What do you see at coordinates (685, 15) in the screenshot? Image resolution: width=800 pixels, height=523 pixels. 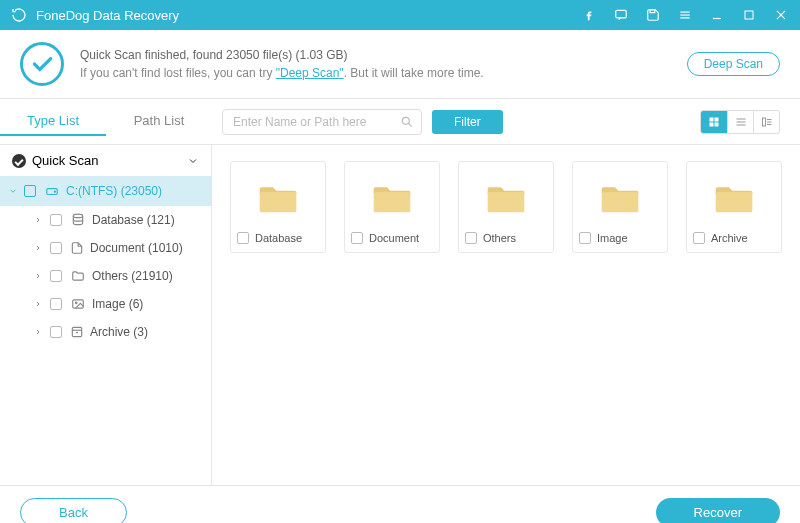 I see `titlebar-controls` at bounding box center [685, 15].